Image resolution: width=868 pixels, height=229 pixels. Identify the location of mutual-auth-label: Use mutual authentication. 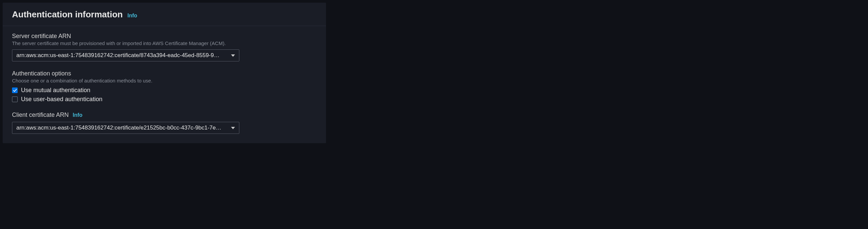
(56, 90).